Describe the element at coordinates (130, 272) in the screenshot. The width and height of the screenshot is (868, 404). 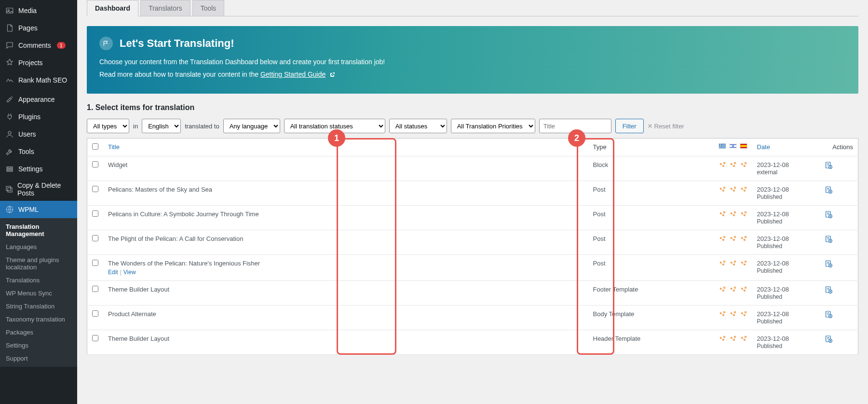
I see `view-link: View` at that location.